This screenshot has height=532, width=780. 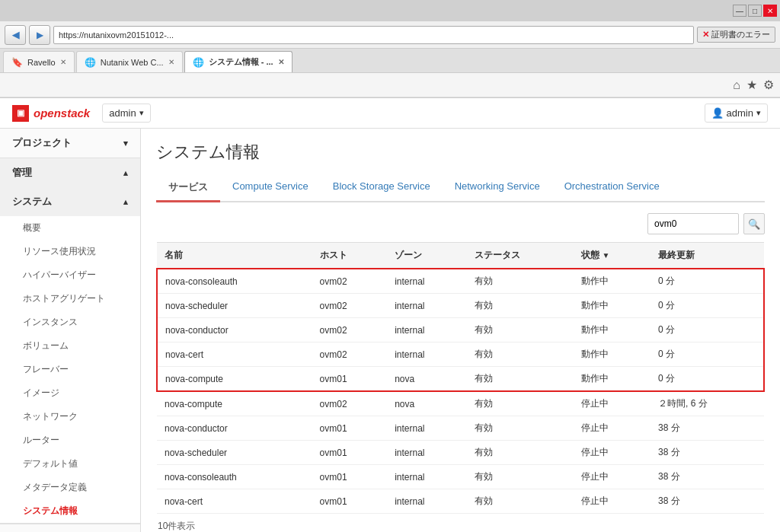 What do you see at coordinates (126, 143) in the screenshot?
I see `sidebar-project-chevron: ▾` at bounding box center [126, 143].